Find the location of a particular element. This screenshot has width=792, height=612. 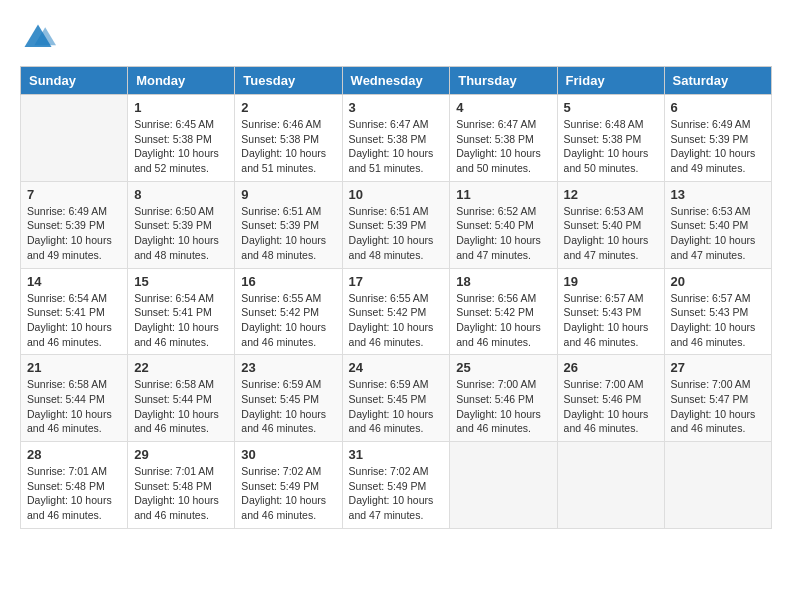

day-info: Sunrise: 6:54 AMSunset: 5:41 PMDaylight:… is located at coordinates (181, 320).